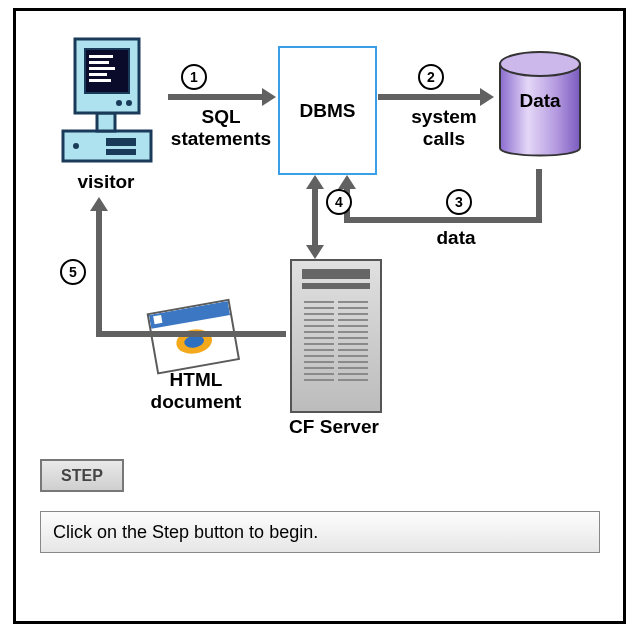 This screenshot has width=640, height=632. I want to click on arrow-1-head, so click(269, 97).